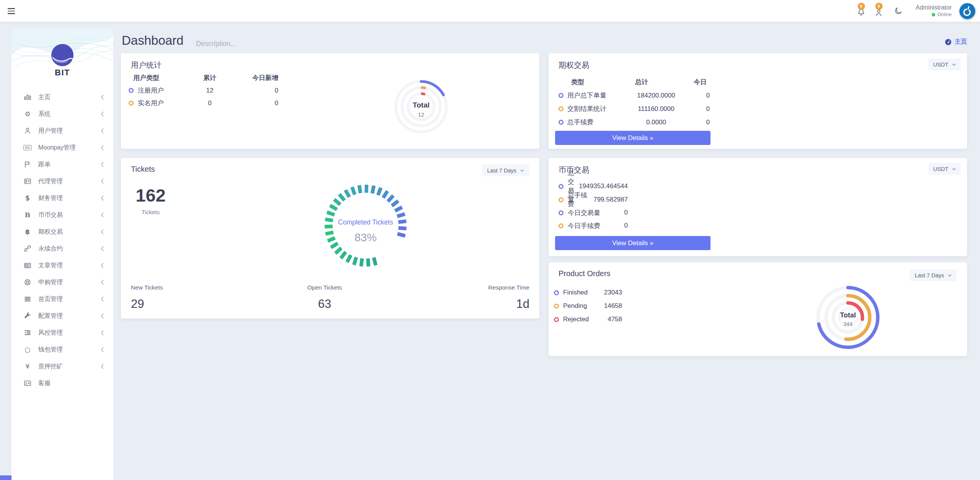 The image size is (980, 480). What do you see at coordinates (934, 11) in the screenshot?
I see `user-menu: Administrator Online` at bounding box center [934, 11].